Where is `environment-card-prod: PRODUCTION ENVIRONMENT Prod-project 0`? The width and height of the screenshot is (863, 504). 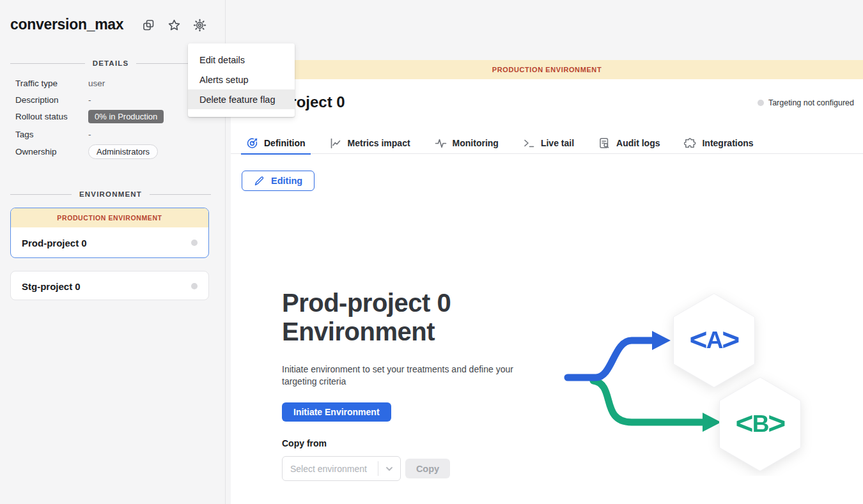 environment-card-prod: PRODUCTION ENVIRONMENT Prod-project 0 is located at coordinates (110, 233).